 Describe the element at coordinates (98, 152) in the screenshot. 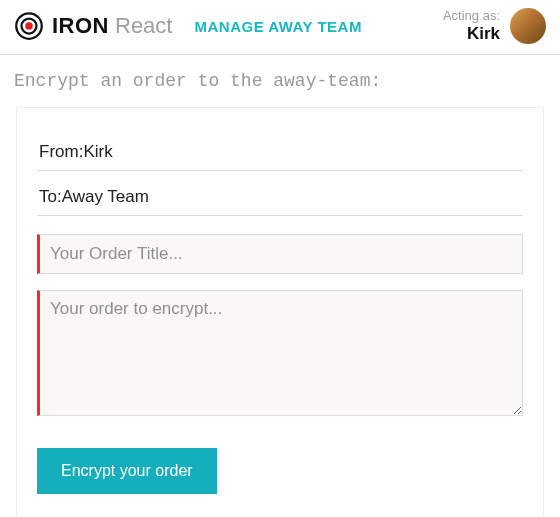

I see `from-value: Kirk` at that location.